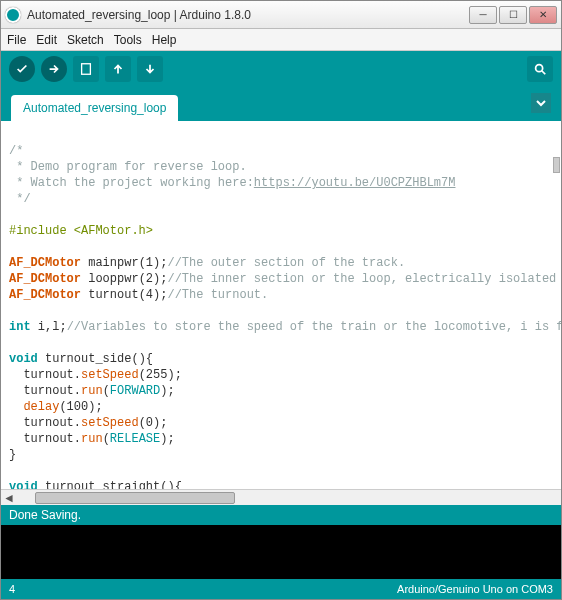 This screenshot has width=562, height=600. Describe the element at coordinates (286, 263) in the screenshot. I see `code-text: //The outer section of the track.` at that location.